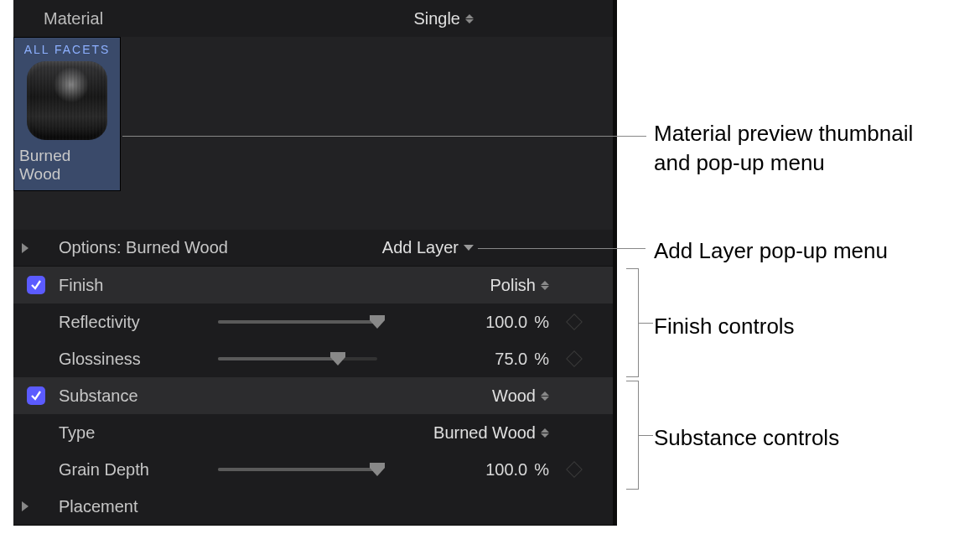  What do you see at coordinates (771, 251) in the screenshot?
I see `callout-add-layer: Add Layer pop-up menu` at bounding box center [771, 251].